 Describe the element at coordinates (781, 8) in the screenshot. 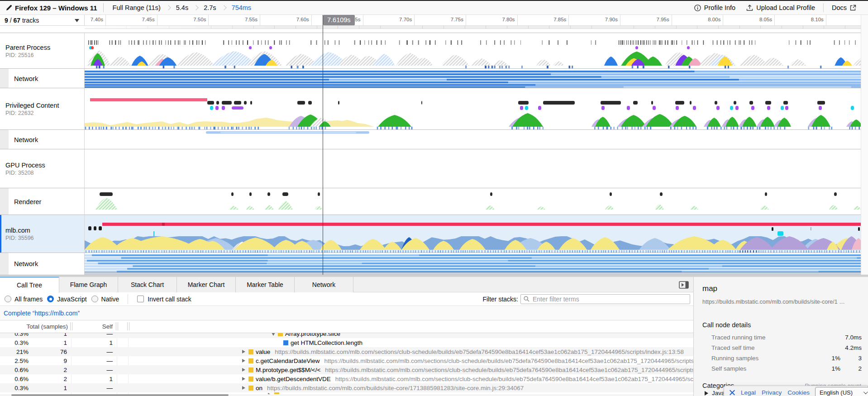

I see `upload-local-profile-button: Upload Local Profile` at that location.